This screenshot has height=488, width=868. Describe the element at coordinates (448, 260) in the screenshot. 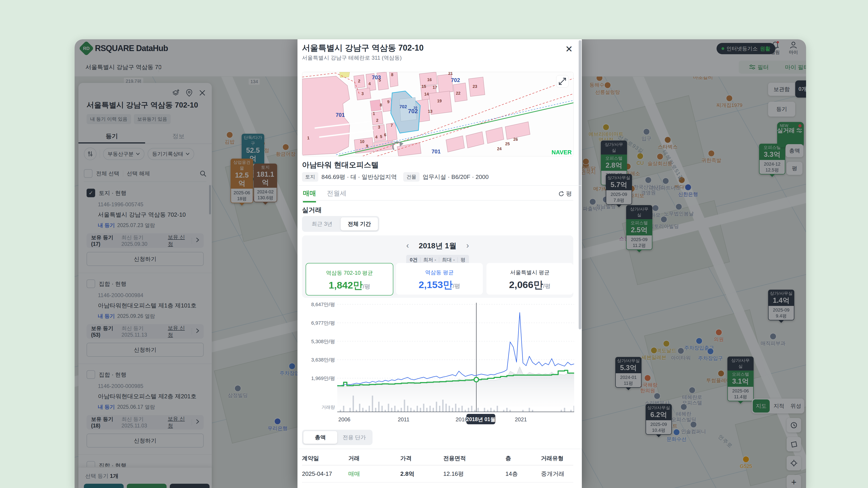

I see `summary-item: 최대 -` at that location.